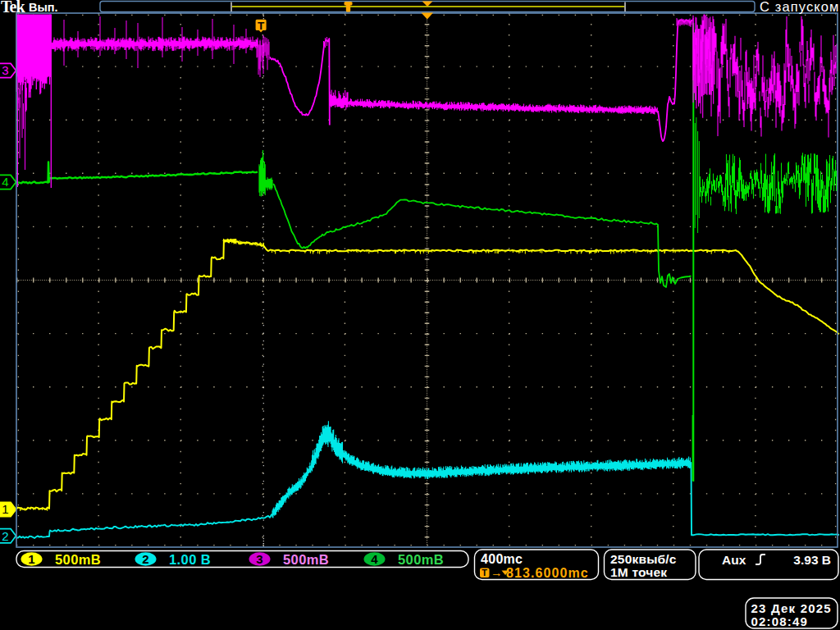  Describe the element at coordinates (13, 8) in the screenshot. I see `svg-text: Tek` at that location.